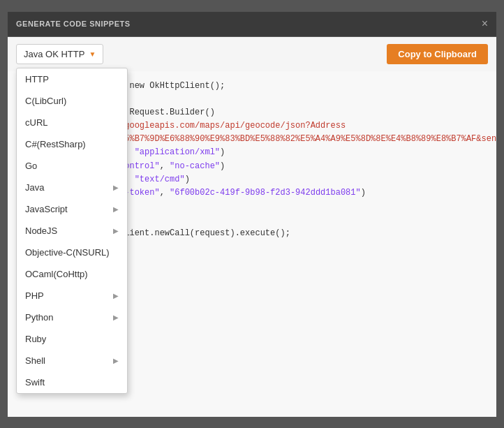 The height and width of the screenshot is (428, 504). What do you see at coordinates (72, 187) in the screenshot?
I see `dropdown-item-java: Java ▶` at bounding box center [72, 187].